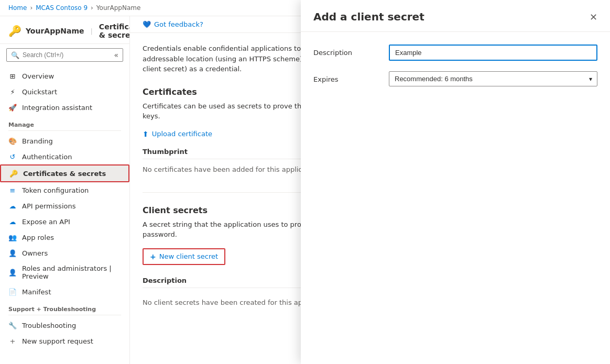 The width and height of the screenshot is (610, 364). Describe the element at coordinates (18, 8) in the screenshot. I see `breadcrumb-home: Home` at that location.